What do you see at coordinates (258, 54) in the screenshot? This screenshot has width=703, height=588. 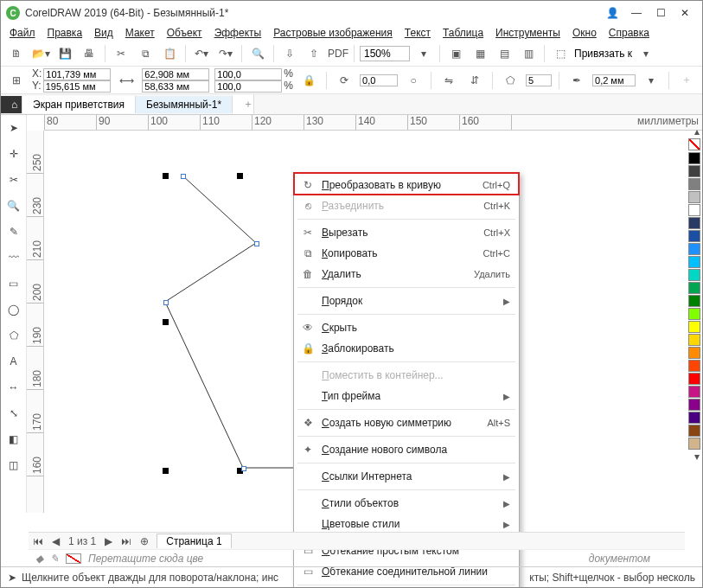 I see `search-icon: 🔍` at bounding box center [258, 54].